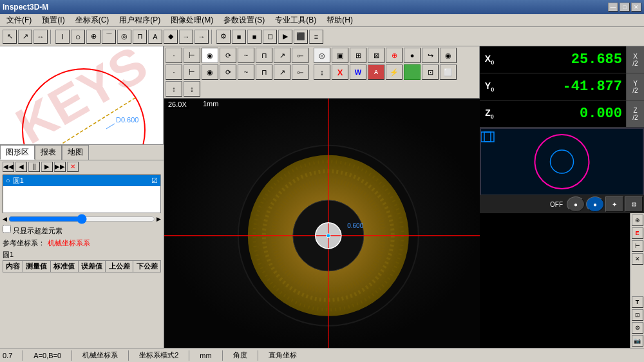  Describe the element at coordinates (340, 21) in the screenshot. I see `menu-item-7: 帮助(H)` at that location.